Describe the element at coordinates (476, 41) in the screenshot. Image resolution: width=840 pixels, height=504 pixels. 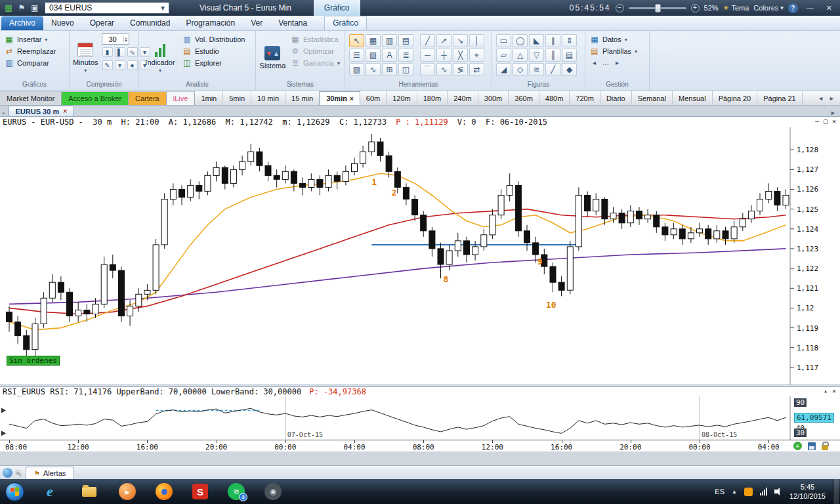
I see `vertical-line-tool: │` at that location.